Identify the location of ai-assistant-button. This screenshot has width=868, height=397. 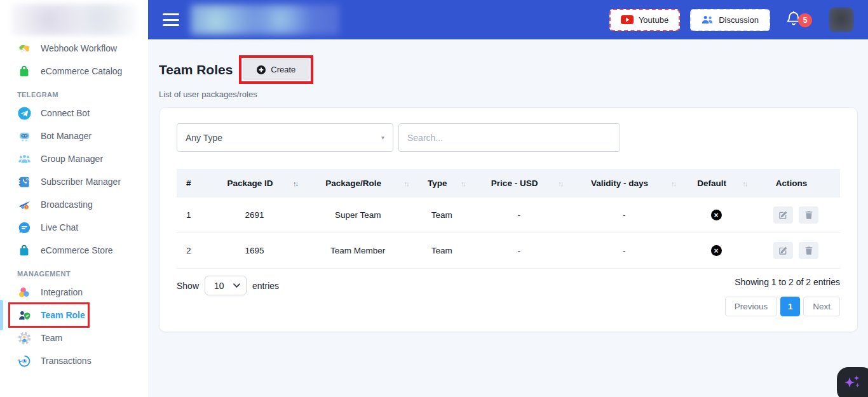
(853, 382).